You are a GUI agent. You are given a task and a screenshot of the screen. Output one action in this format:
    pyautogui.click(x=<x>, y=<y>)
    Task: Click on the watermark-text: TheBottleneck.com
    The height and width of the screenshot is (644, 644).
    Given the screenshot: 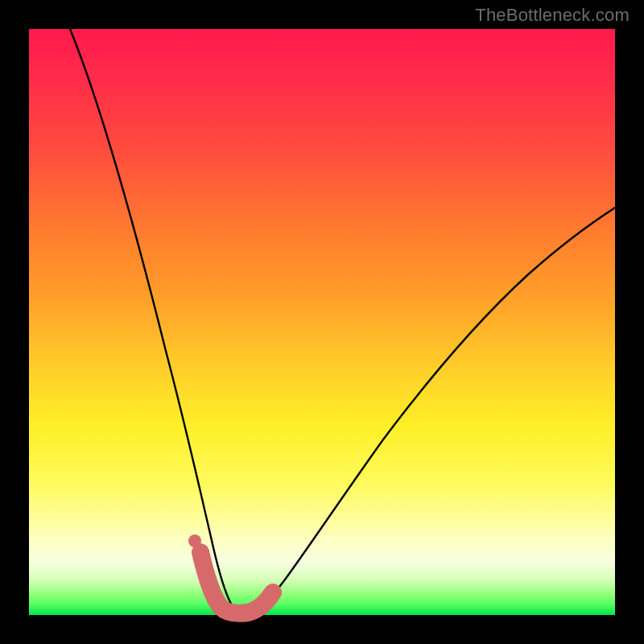 What is the action you would take?
    pyautogui.click(x=552, y=15)
    